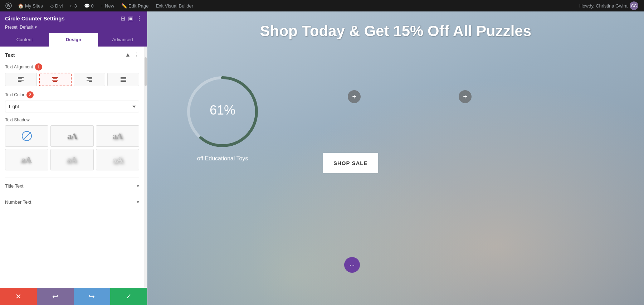 Image resolution: width=644 pixels, height=305 pixels. Describe the element at coordinates (354, 97) in the screenshot. I see `add-section-button-1: +` at that location.